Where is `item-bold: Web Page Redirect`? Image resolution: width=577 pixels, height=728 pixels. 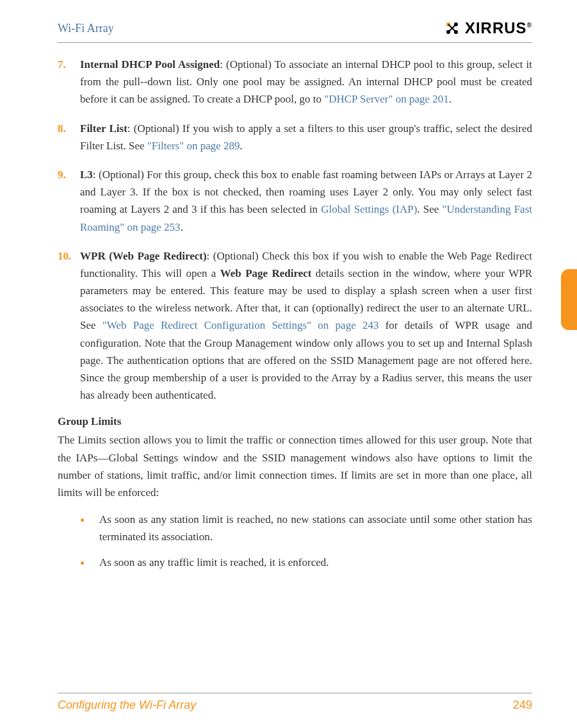
item-bold: Web Page Redirect is located at coordinates (266, 273).